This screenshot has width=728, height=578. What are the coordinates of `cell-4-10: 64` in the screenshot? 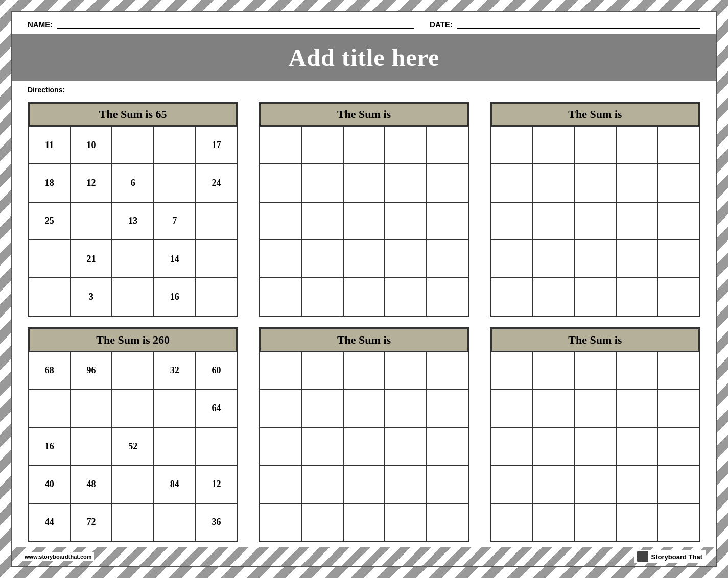 It's located at (217, 408).